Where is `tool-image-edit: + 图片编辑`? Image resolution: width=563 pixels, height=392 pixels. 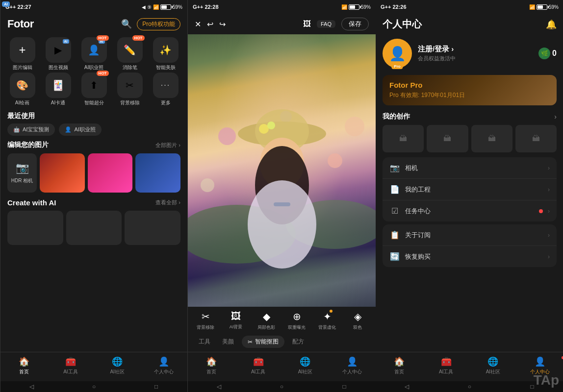
tool-image-edit: + 图片编辑 is located at coordinates (23, 54).